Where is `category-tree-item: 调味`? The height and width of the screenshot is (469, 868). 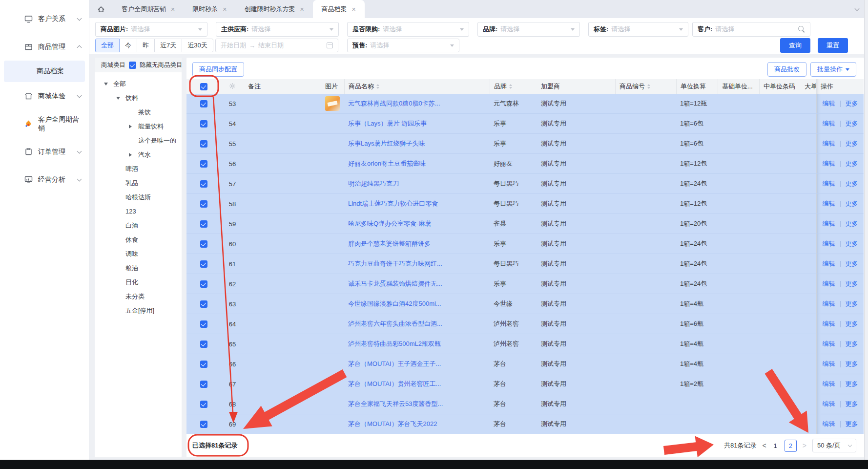
category-tree-item: 调味 is located at coordinates (138, 254).